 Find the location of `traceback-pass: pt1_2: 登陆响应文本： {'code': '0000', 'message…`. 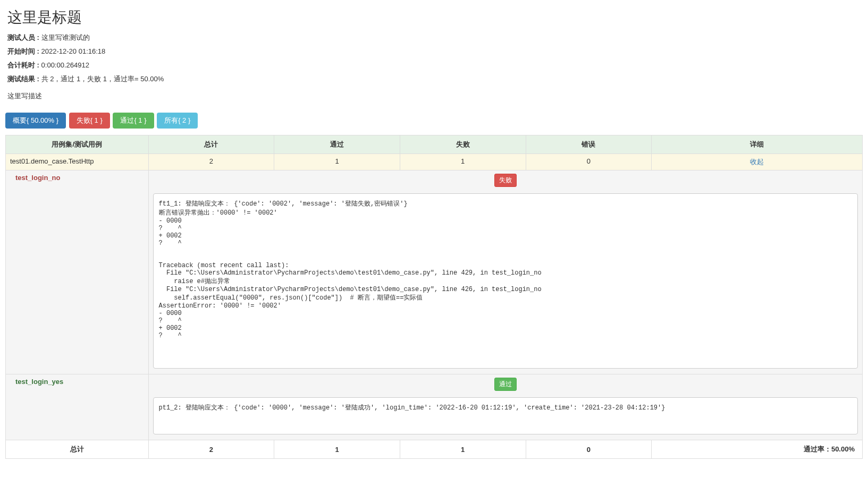

traceback-pass: pt1_2: 登陆响应文本： {'code': '0000', 'message… is located at coordinates (505, 416).